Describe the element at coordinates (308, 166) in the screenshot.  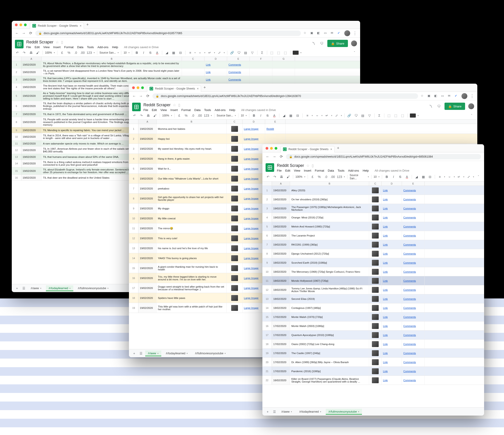
I see `star-doc-icon: ☆` at that location.